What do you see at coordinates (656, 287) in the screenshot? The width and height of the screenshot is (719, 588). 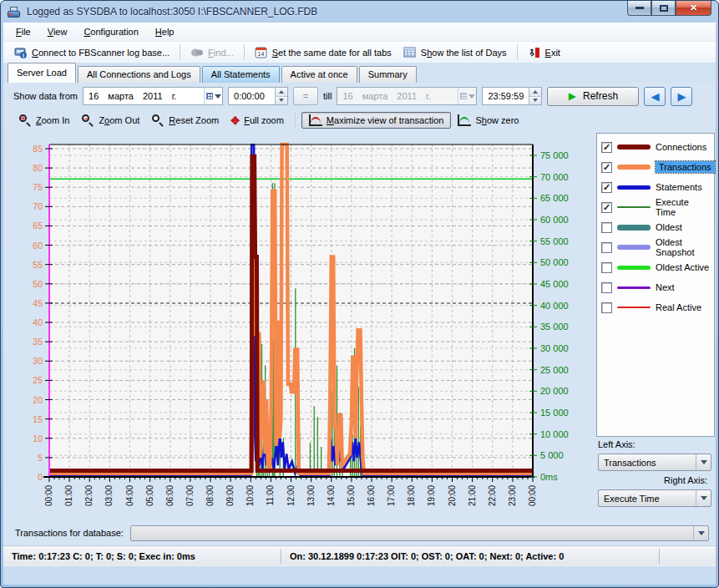 I see `legend-item-next: Next` at bounding box center [656, 287].